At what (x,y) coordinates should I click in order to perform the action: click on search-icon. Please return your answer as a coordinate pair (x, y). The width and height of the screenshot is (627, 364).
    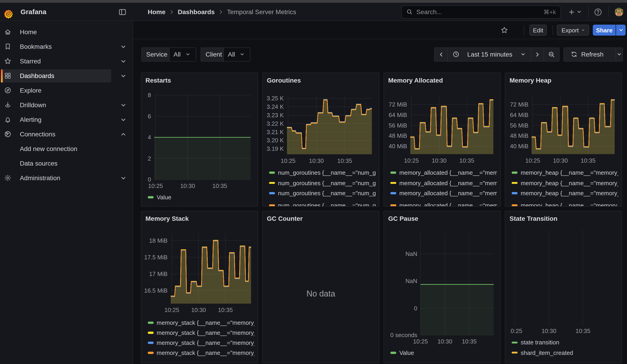
    Looking at the image, I should click on (410, 12).